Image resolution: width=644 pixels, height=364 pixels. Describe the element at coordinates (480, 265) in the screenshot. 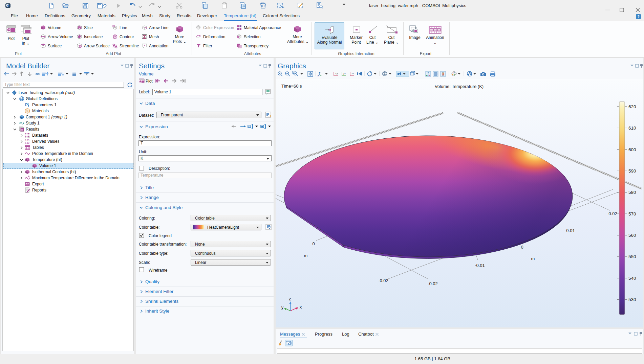

I see `svg-text: -0.01` at that location.